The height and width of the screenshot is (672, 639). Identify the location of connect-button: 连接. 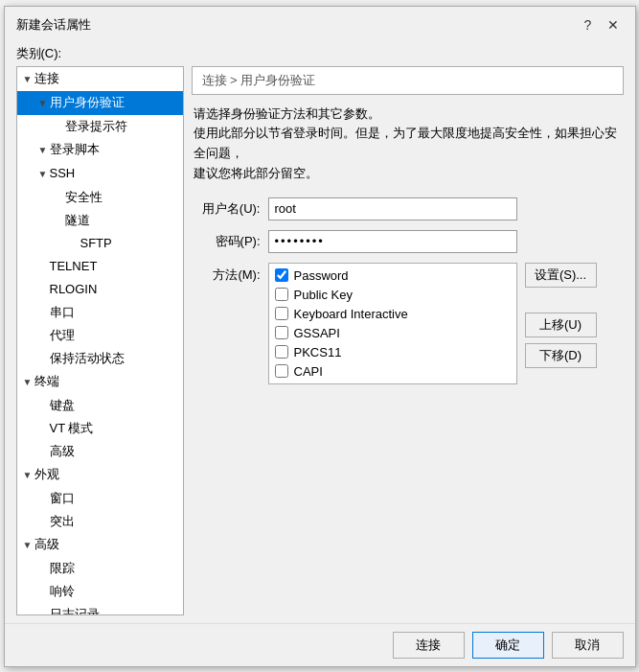
(429, 645).